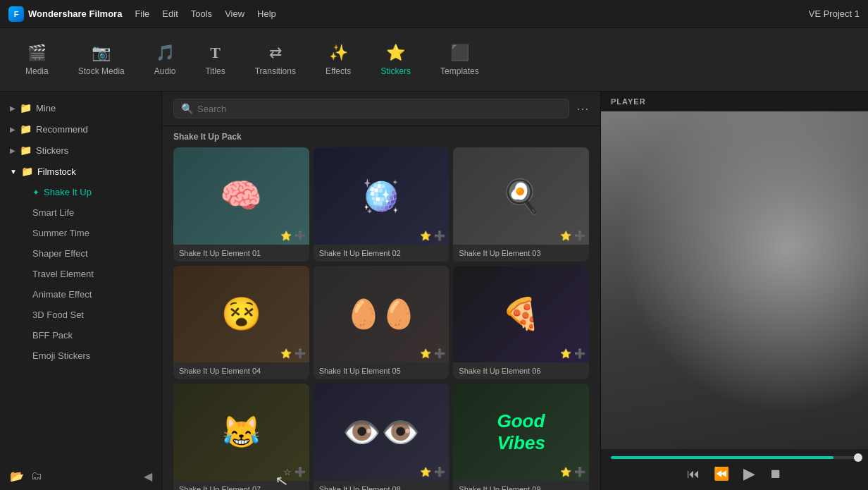 This screenshot has height=490, width=868. Describe the element at coordinates (380, 196) in the screenshot. I see `sticker-02-icon: 🪩` at that location.